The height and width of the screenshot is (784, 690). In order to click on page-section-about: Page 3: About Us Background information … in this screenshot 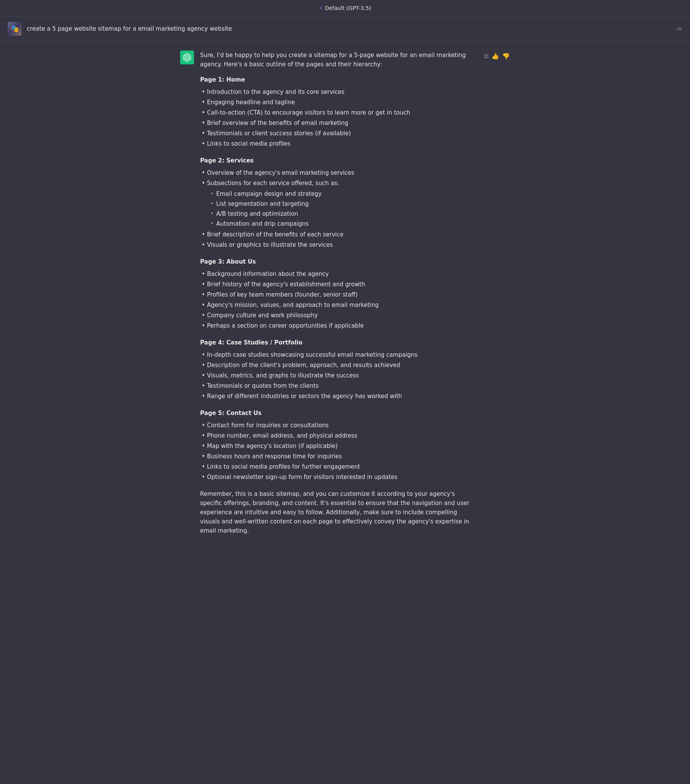, I will do `click(339, 294)`.